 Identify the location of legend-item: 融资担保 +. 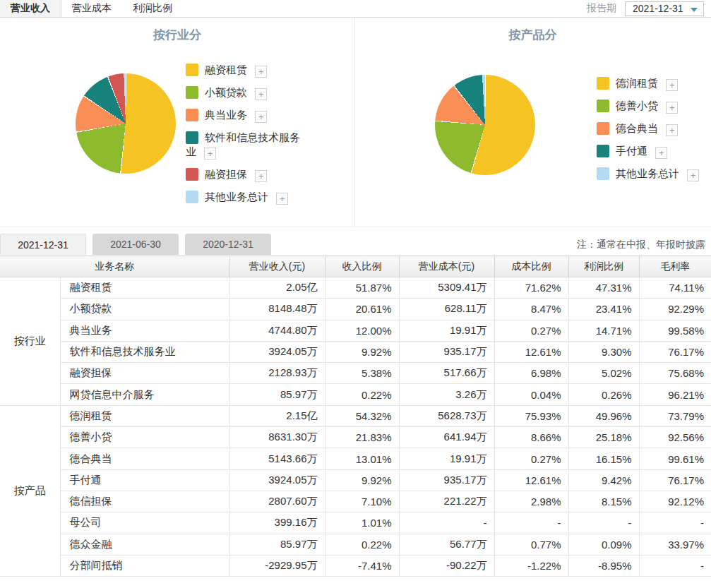
(244, 175).